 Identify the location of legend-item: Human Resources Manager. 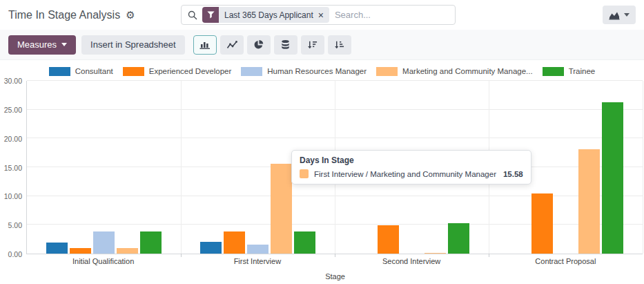
(304, 72).